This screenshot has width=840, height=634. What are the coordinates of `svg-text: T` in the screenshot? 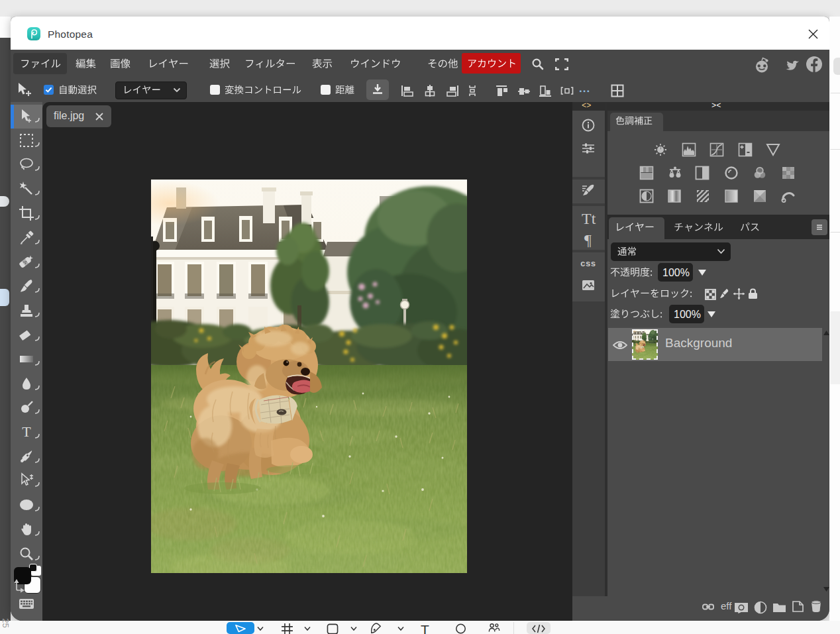 It's located at (26, 432).